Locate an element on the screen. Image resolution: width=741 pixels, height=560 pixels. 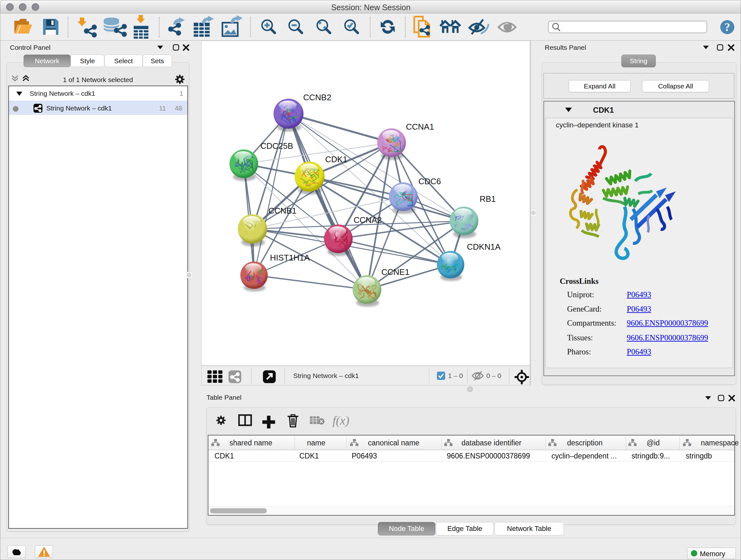
svg-text: CCNB2 is located at coordinates (317, 97).